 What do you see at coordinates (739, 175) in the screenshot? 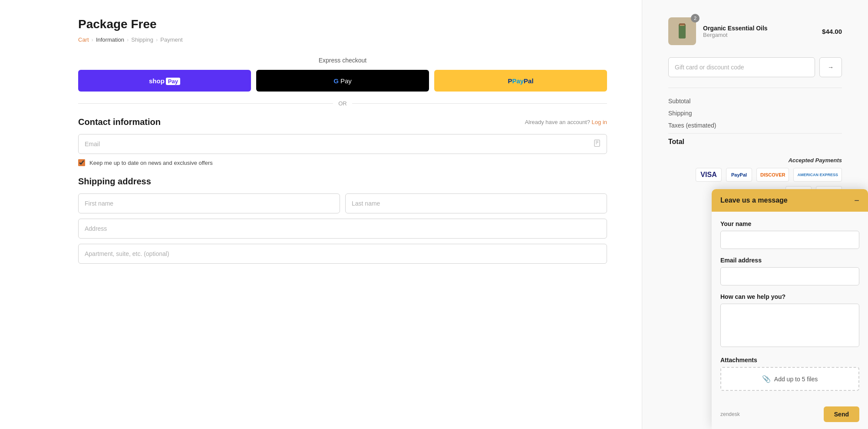
I see `paypal-logo: PayPal` at bounding box center [739, 175].